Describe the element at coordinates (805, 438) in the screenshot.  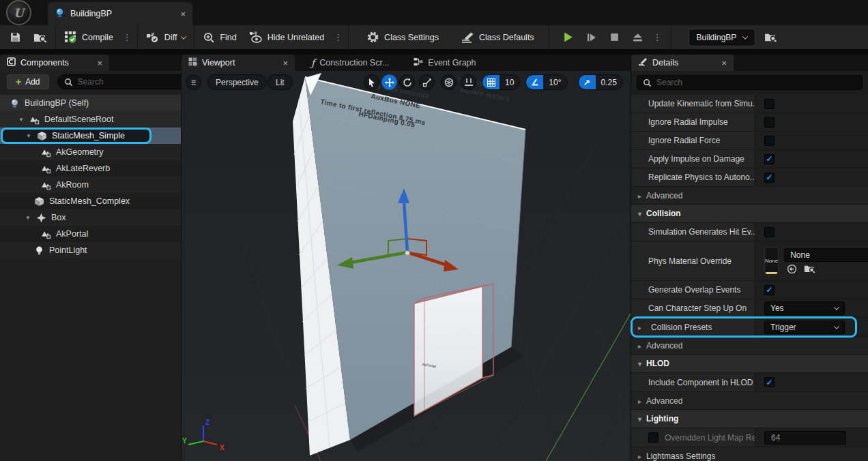
I see `lightmap-res-field: 64` at that location.